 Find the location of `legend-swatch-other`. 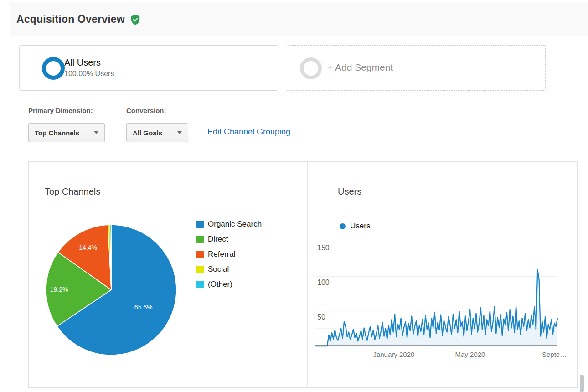

legend-swatch-other is located at coordinates (200, 284).